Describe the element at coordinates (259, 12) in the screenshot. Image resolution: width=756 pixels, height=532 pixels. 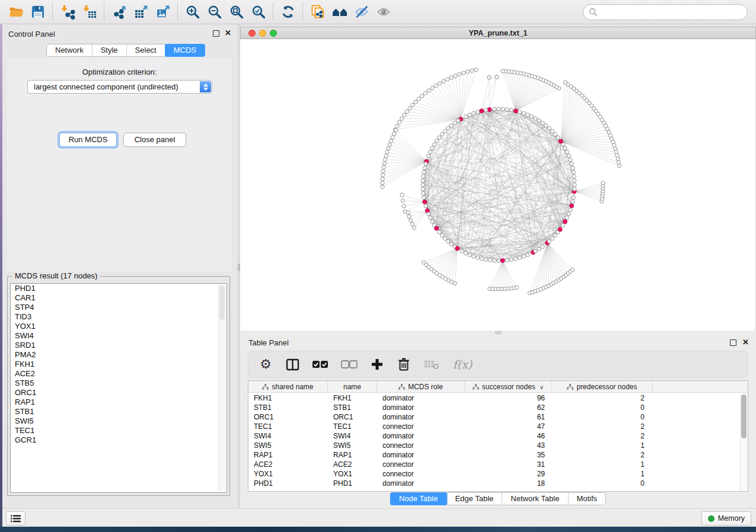
I see `zoom-selected-button` at that location.